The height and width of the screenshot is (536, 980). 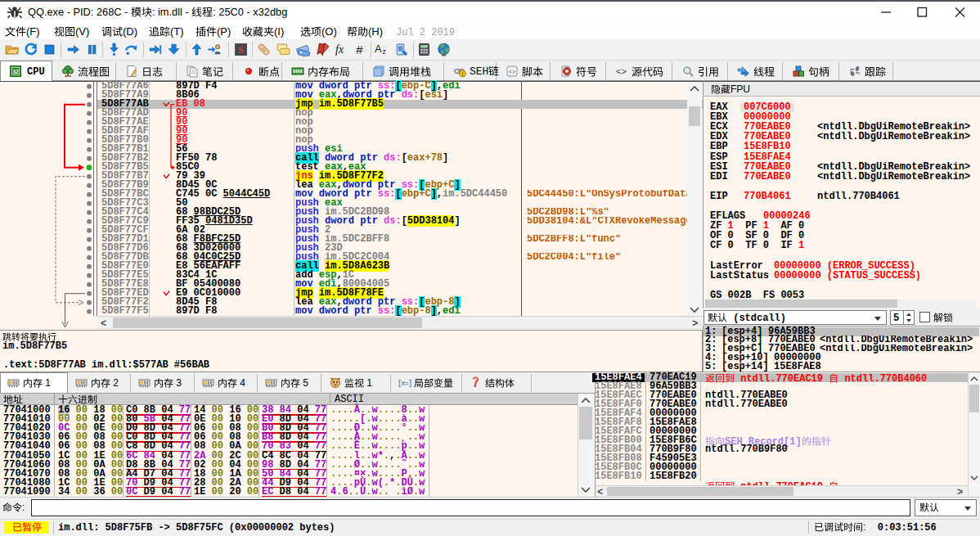 I want to click on svg-text: 32, so click(x=16, y=72).